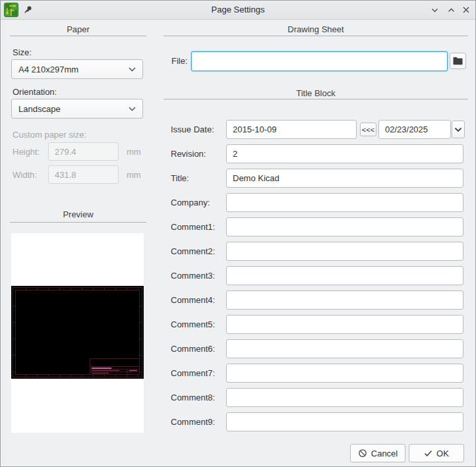  Describe the element at coordinates (316, 36) in the screenshot. I see `drawing-sheet-separator` at that location.